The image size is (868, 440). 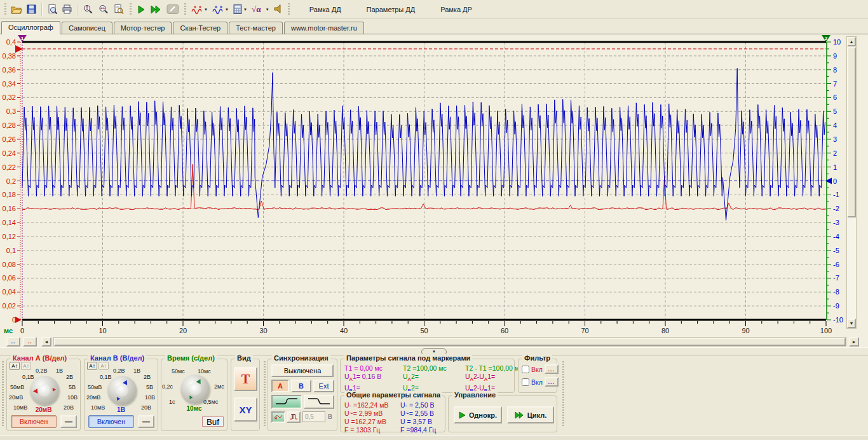 What do you see at coordinates (450, 342) in the screenshot?
I see `horizontal-scrollbar: ◄` at bounding box center [450, 342].